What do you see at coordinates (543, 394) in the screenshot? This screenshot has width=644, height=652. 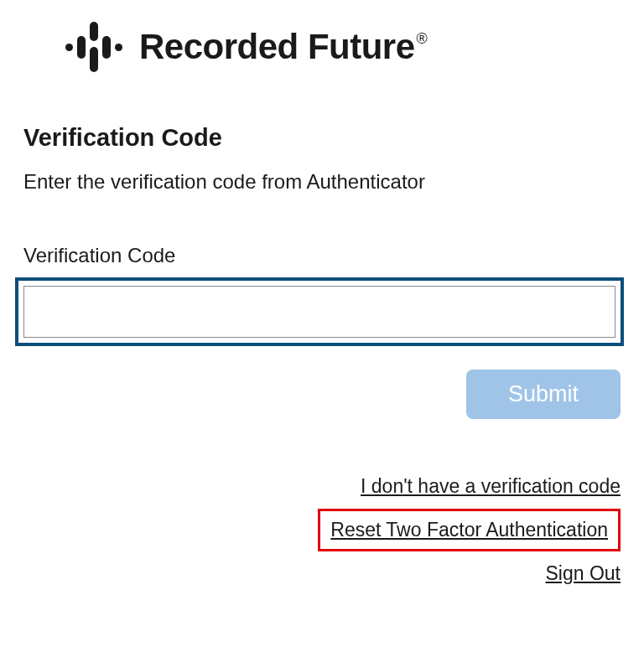 I see `submit-button: Submit` at bounding box center [543, 394].